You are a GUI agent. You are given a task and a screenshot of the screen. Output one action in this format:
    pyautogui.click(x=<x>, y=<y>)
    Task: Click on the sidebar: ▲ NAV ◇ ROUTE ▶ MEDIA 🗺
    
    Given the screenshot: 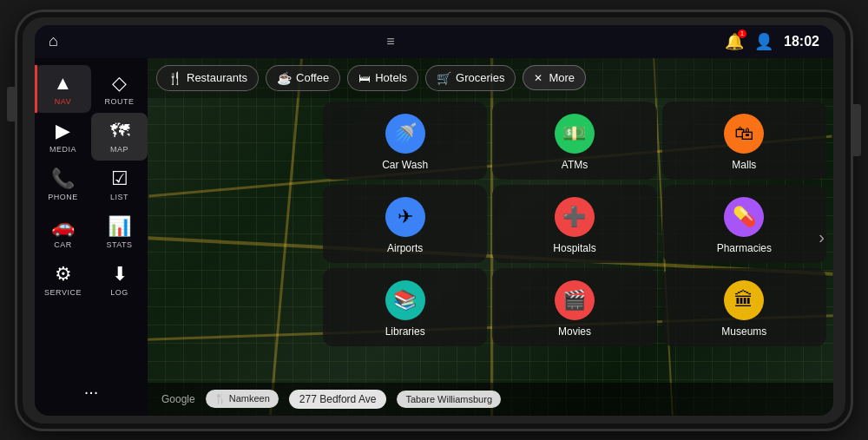 What is the action you would take?
    pyautogui.click(x=91, y=237)
    